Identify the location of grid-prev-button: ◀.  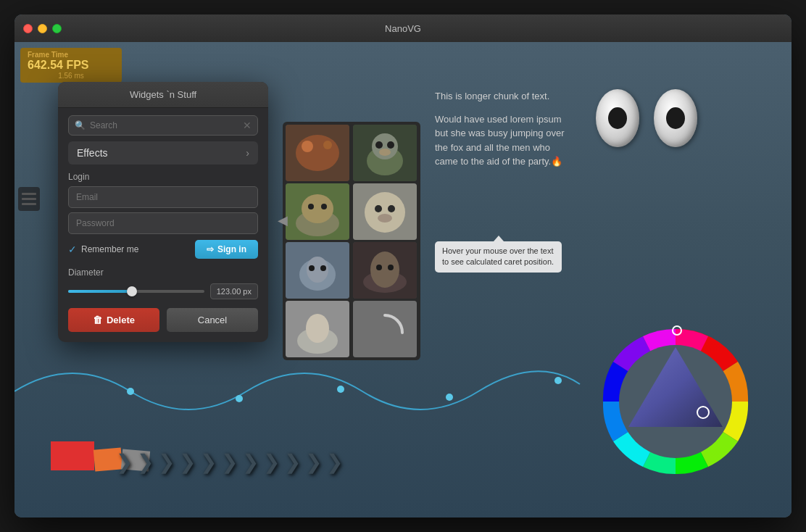
(283, 220).